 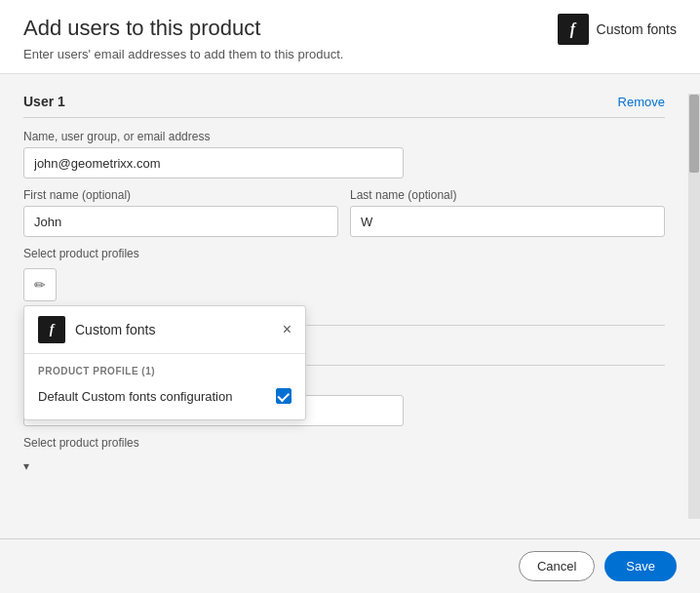 I want to click on firstname-col: First name (optional), so click(x=181, y=213).